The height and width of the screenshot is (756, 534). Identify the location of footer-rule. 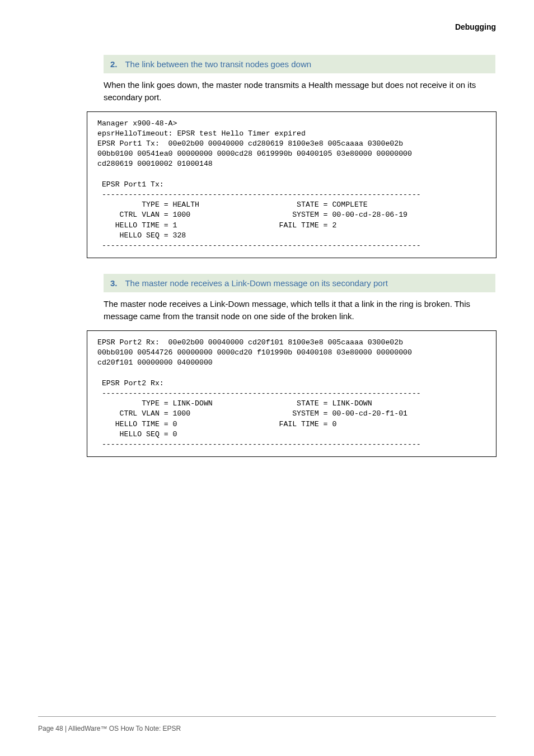
(267, 717).